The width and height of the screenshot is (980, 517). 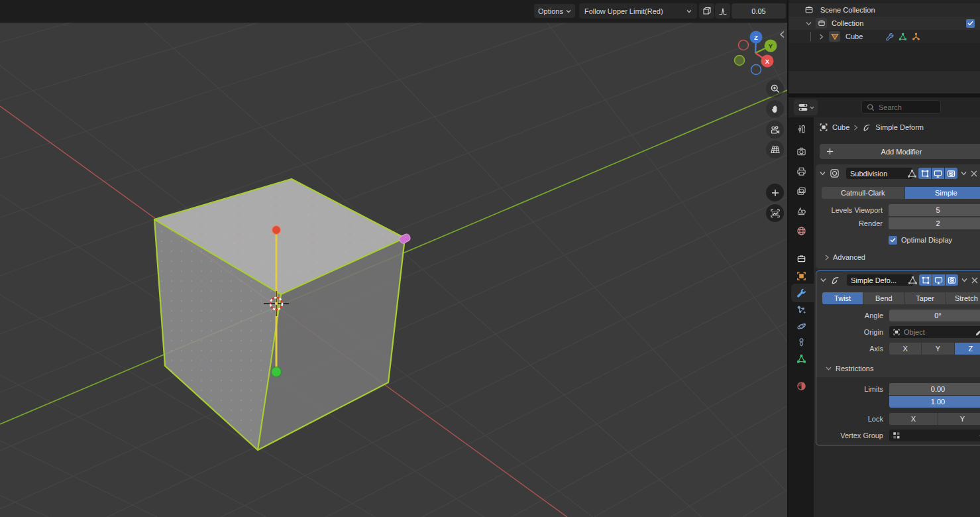 I want to click on toggle-ortho-button, so click(x=775, y=150).